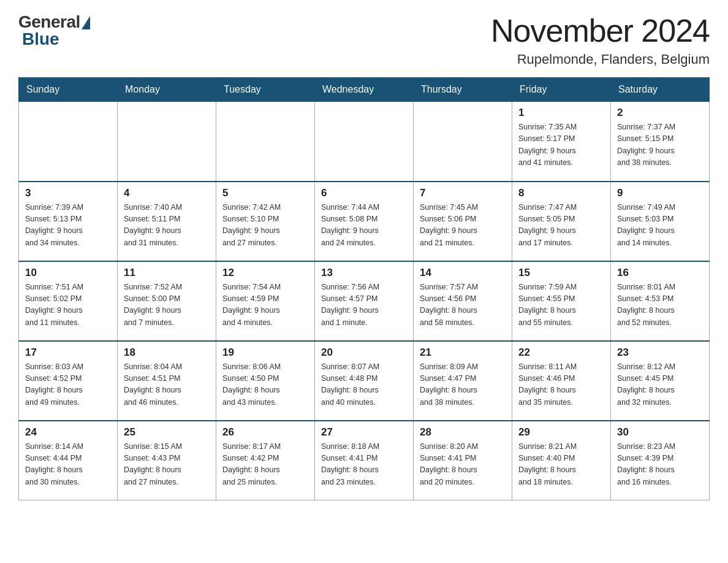 The image size is (728, 563). Describe the element at coordinates (561, 226) in the screenshot. I see `day-info: Sunrise: 7:47 AM Sunset: 5:05 PM Dayligh…` at that location.